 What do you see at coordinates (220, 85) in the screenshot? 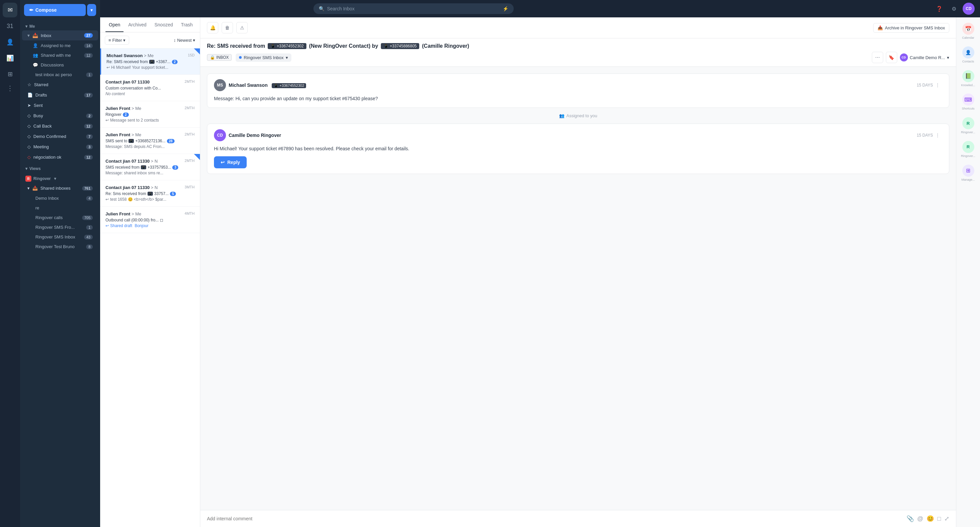
I see `msg-avatar-ms: MS` at bounding box center [220, 85].